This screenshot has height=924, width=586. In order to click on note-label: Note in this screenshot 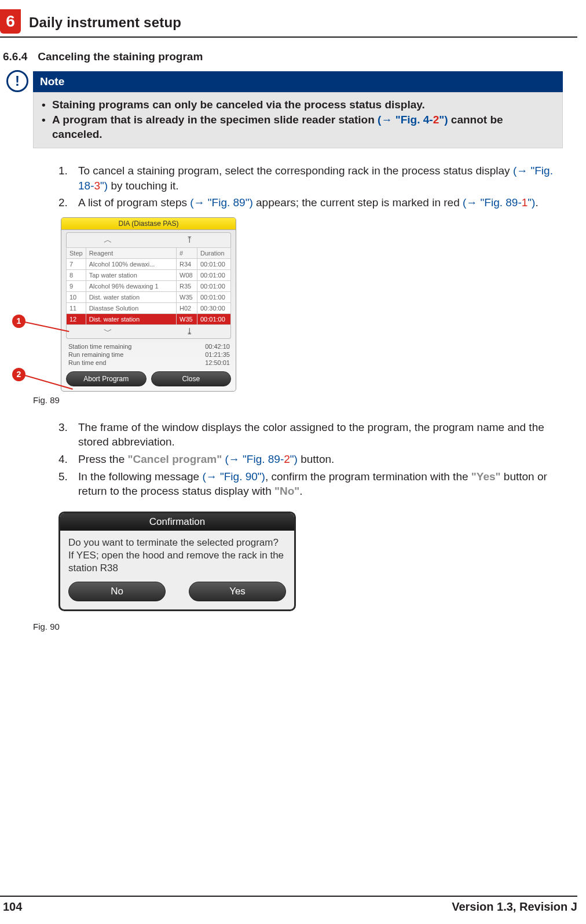, I will do `click(52, 82)`.